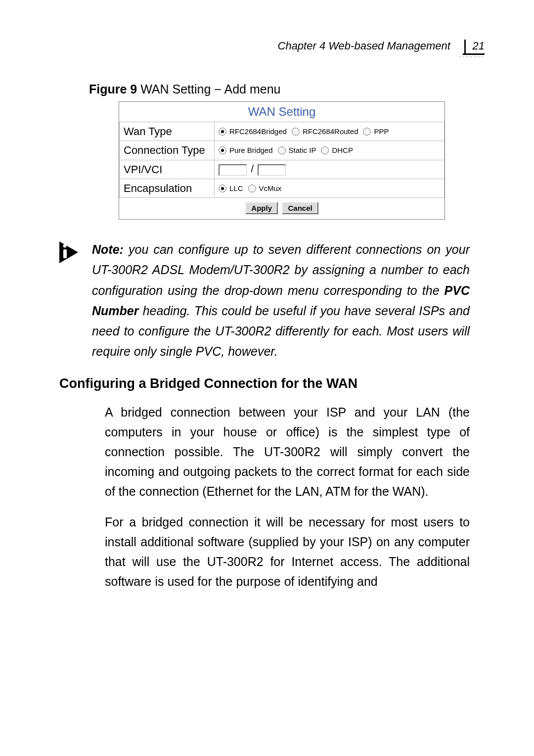 The height and width of the screenshot is (756, 534). What do you see at coordinates (303, 150) in the screenshot?
I see `opt-static-ip: Static IP` at bounding box center [303, 150].